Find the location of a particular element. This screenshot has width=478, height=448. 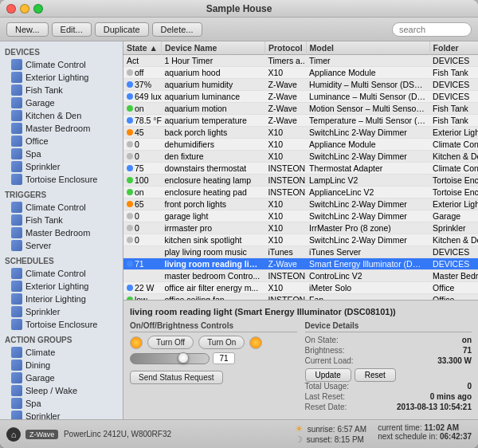

edit-button: Edit... is located at coordinates (72, 29).